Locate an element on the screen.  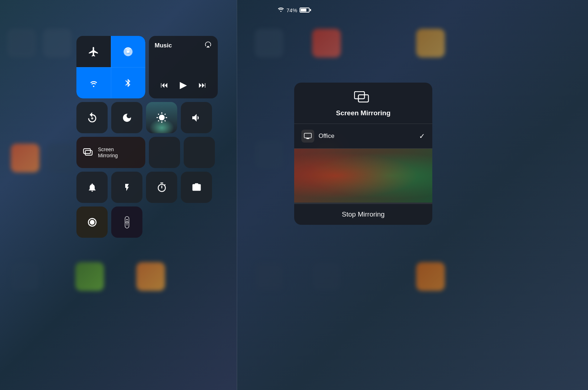
apple-tv-remote-button is located at coordinates (127, 222).